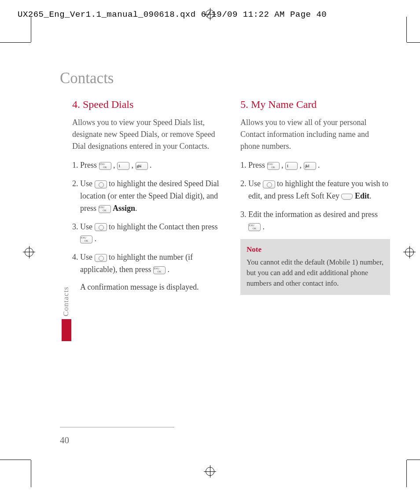  I want to click on note-box: Note You cannot edit the default (Mobile…, so click(315, 267).